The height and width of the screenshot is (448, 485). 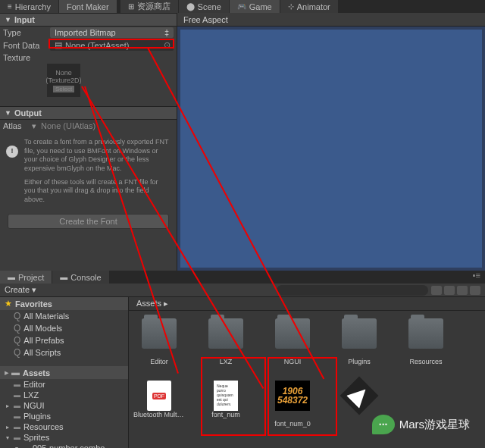 I want to click on game-icon: 🎮, so click(x=242, y=6).